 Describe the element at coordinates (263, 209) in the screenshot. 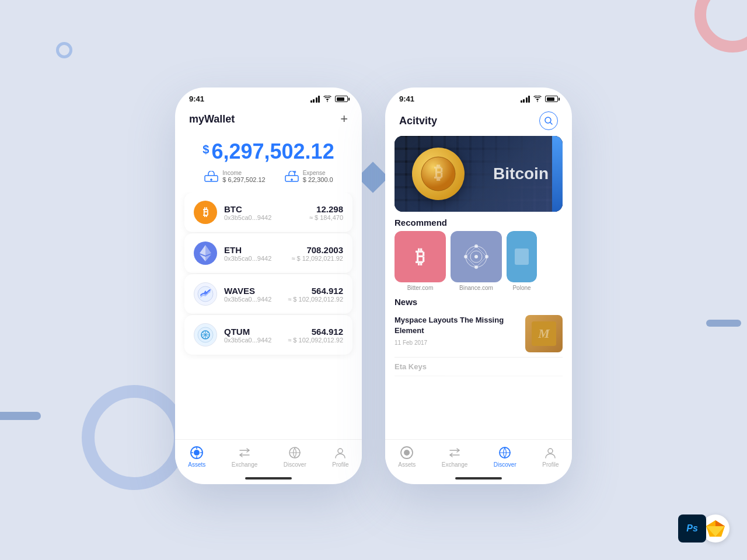

I see `btc-name: BTC` at that location.